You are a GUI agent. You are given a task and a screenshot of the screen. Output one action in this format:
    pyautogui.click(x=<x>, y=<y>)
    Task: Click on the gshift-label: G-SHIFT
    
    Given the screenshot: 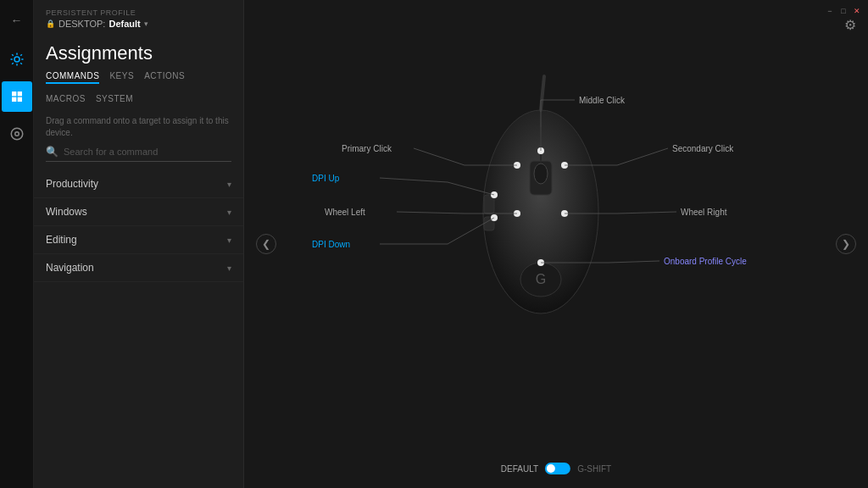 What is the action you would take?
    pyautogui.click(x=594, y=469)
    